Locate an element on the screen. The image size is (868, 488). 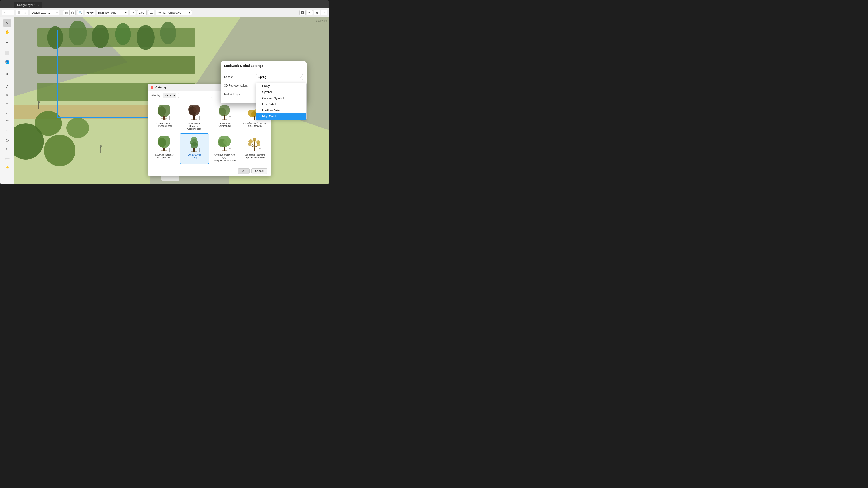
settings-dialog-title: Laubwerk Global Settings is located at coordinates (244, 66).